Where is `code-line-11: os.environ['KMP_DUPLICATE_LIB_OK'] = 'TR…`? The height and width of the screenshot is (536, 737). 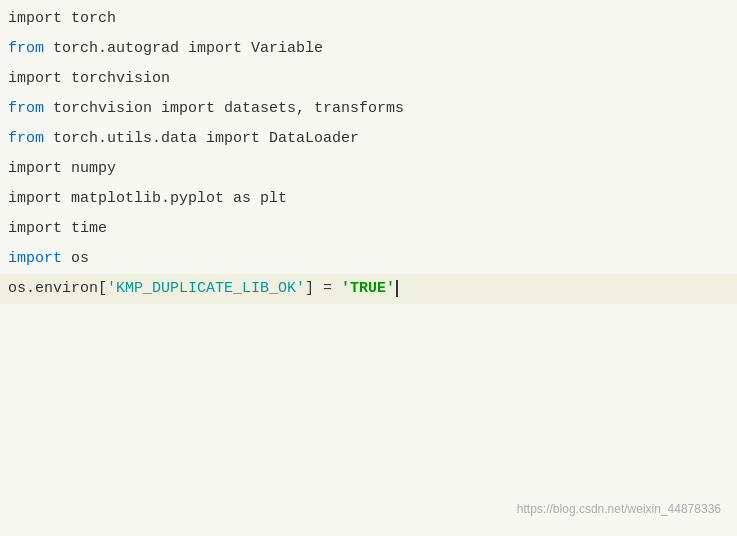 code-line-11: os.environ['KMP_DUPLICATE_LIB_OK'] = 'TR… is located at coordinates (368, 289).